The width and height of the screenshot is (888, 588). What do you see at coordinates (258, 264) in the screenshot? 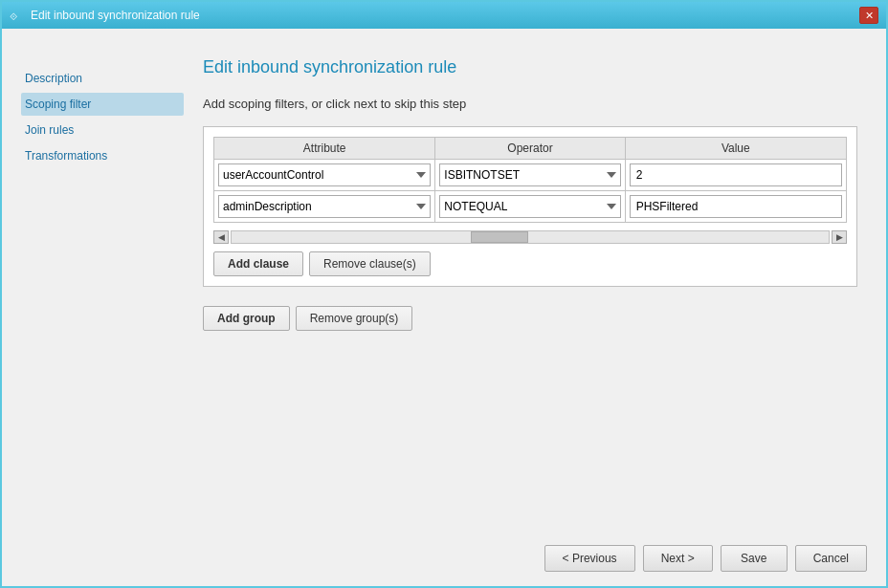
I see `add-clause-button: Add clause` at bounding box center [258, 264].